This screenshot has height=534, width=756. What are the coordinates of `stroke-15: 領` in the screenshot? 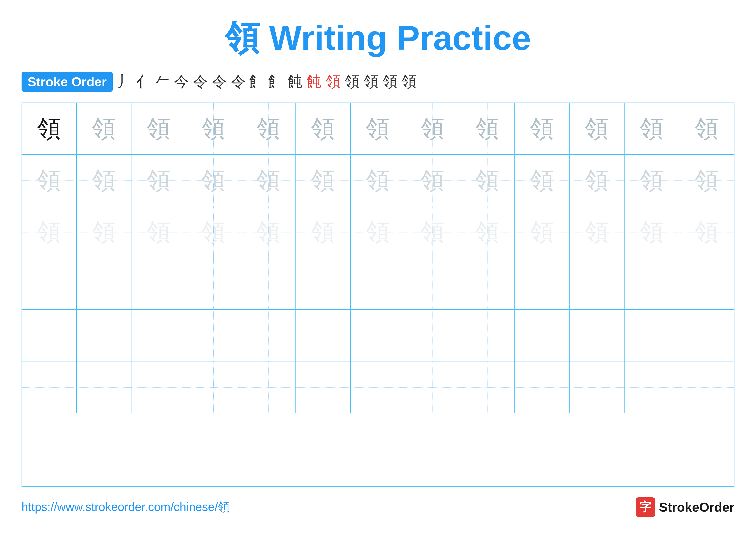 It's located at (390, 82).